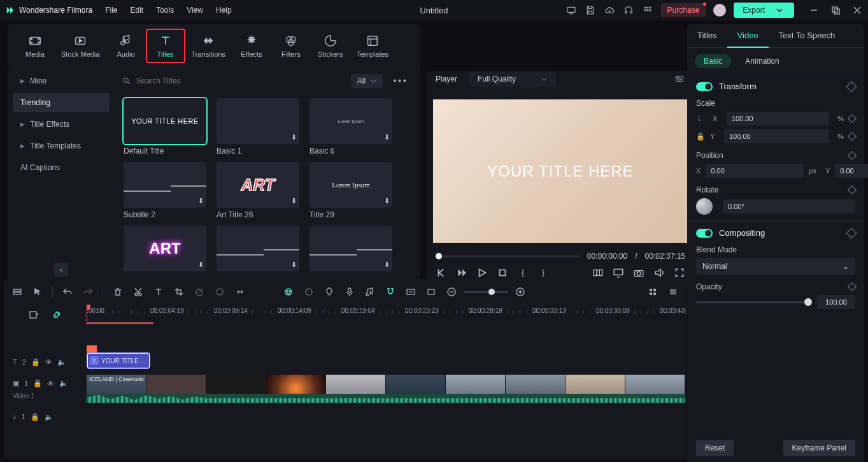 The image size is (868, 462). What do you see at coordinates (814, 10) in the screenshot?
I see `minimize-icon` at bounding box center [814, 10].